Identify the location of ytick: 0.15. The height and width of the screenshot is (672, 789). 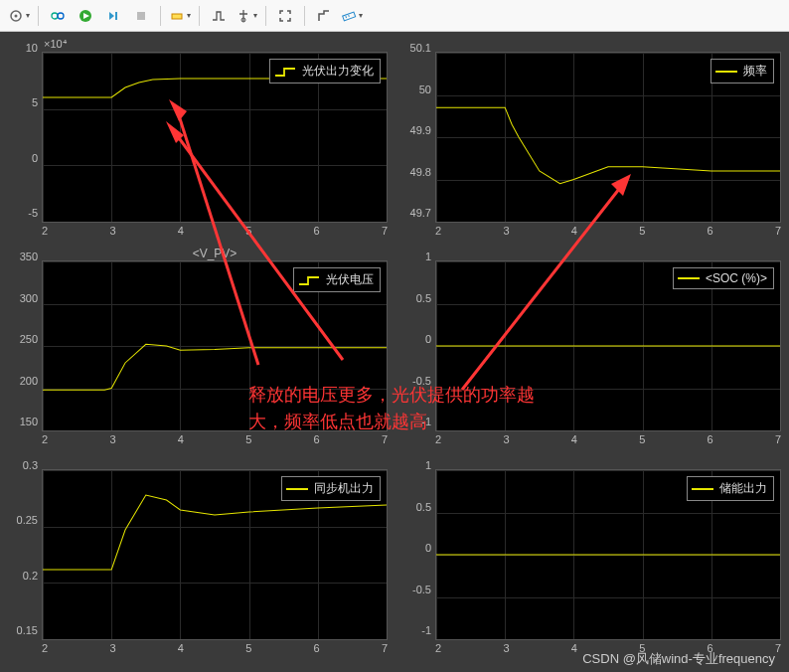
(28, 630).